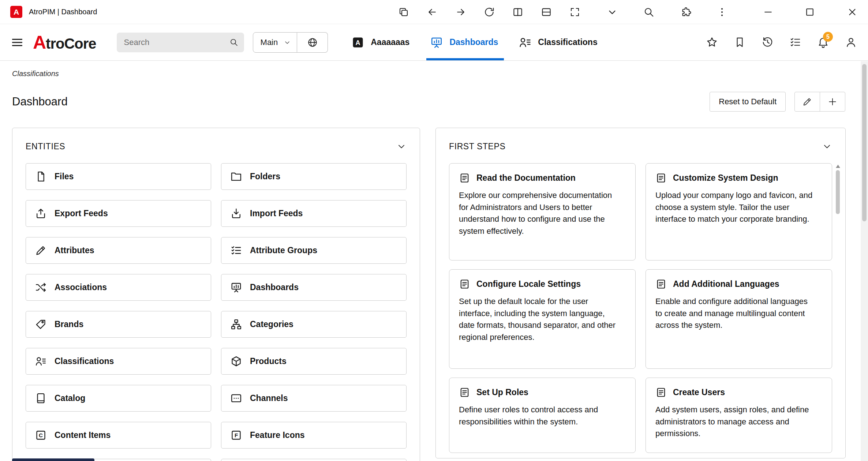 The width and height of the screenshot is (868, 461). I want to click on entity-shortcut-button: Dashboards, so click(314, 288).